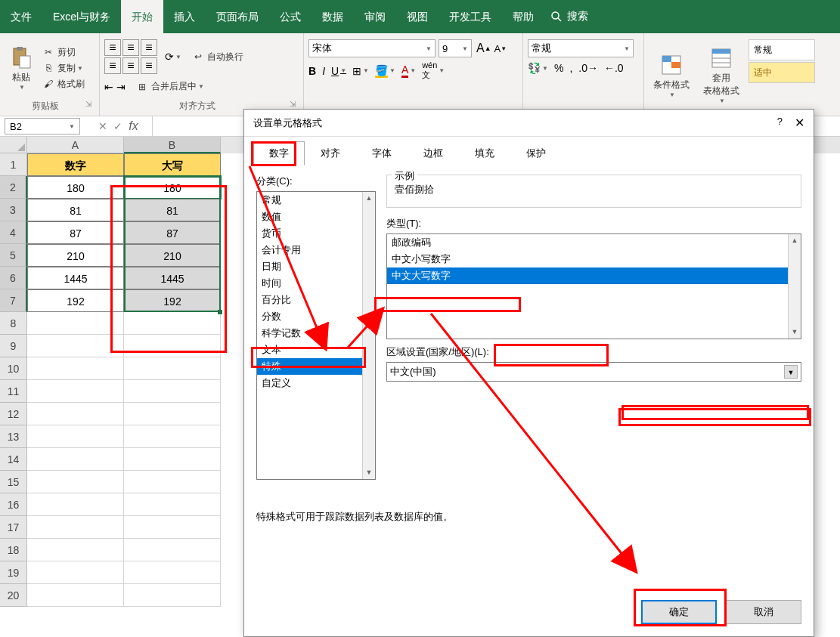 The height and width of the screenshot is (637, 840). Describe the element at coordinates (484, 48) in the screenshot. I see `increase-font-button: A▲` at that location.